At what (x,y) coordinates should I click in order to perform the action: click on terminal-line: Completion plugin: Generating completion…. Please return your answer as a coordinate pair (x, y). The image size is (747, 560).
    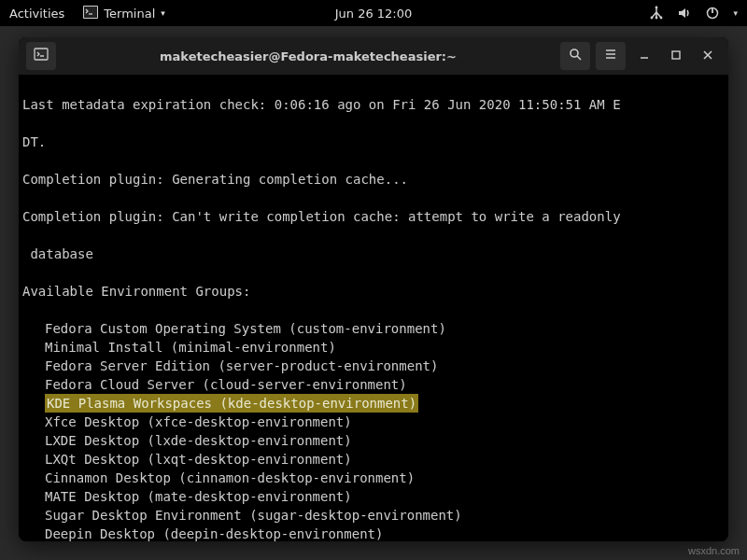
    Looking at the image, I should click on (374, 179).